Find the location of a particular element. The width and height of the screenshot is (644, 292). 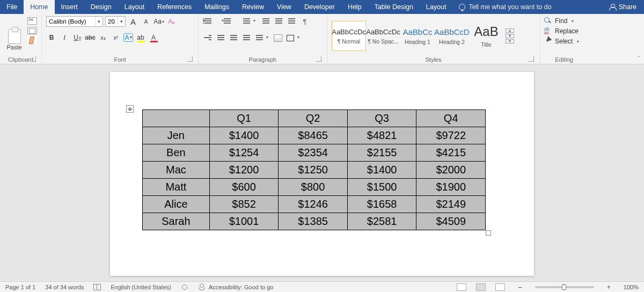

align-right-button is located at coordinates (234, 38).